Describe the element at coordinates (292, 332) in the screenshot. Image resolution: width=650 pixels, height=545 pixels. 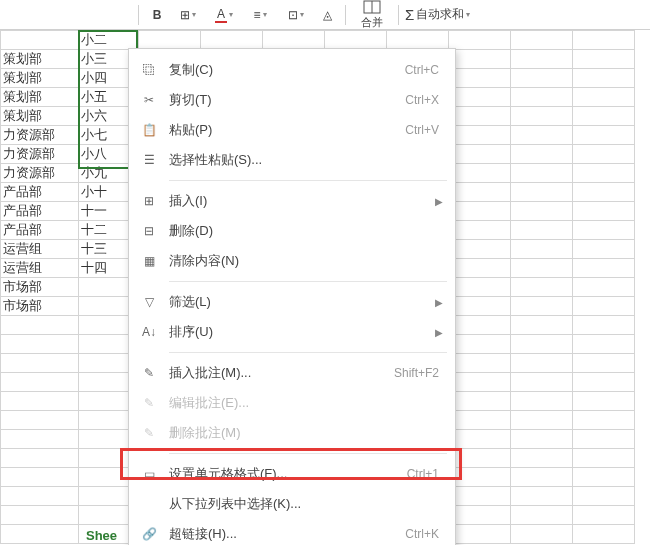
I see `menu-item-sort: A↓排序(U)▶` at that location.